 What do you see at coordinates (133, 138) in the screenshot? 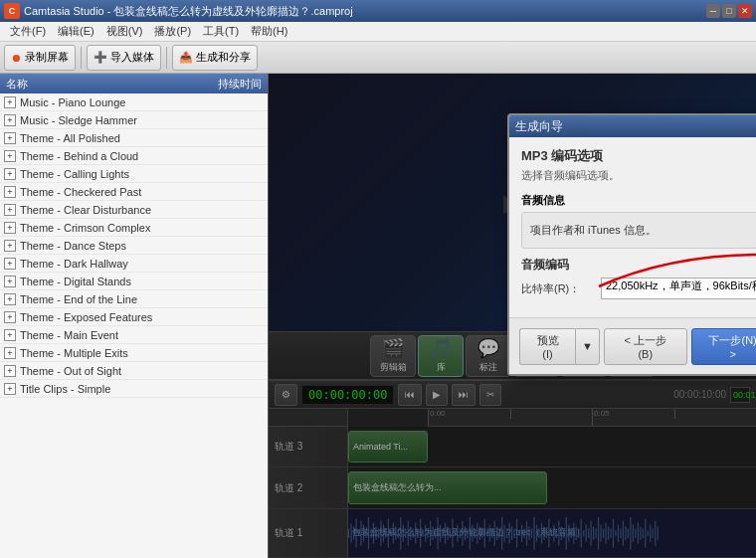
I see `library-item-2: + Theme - All Polished` at bounding box center [133, 138].